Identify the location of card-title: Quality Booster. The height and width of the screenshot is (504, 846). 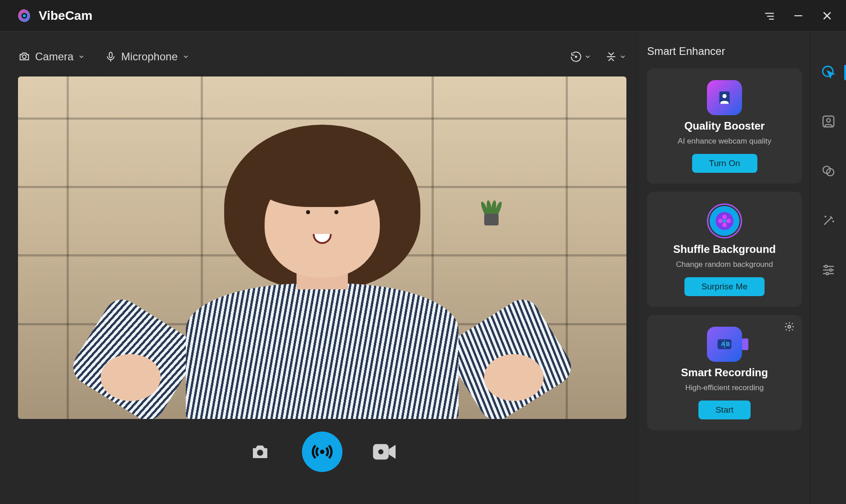
(724, 126).